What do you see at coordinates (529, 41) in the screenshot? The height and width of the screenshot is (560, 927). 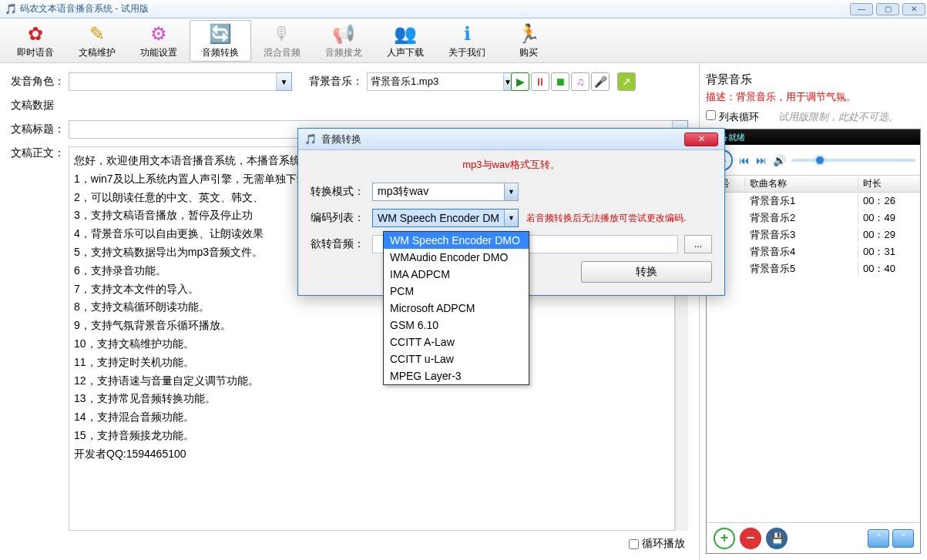 I see `toolbar-购买: 🏃购买` at bounding box center [529, 41].